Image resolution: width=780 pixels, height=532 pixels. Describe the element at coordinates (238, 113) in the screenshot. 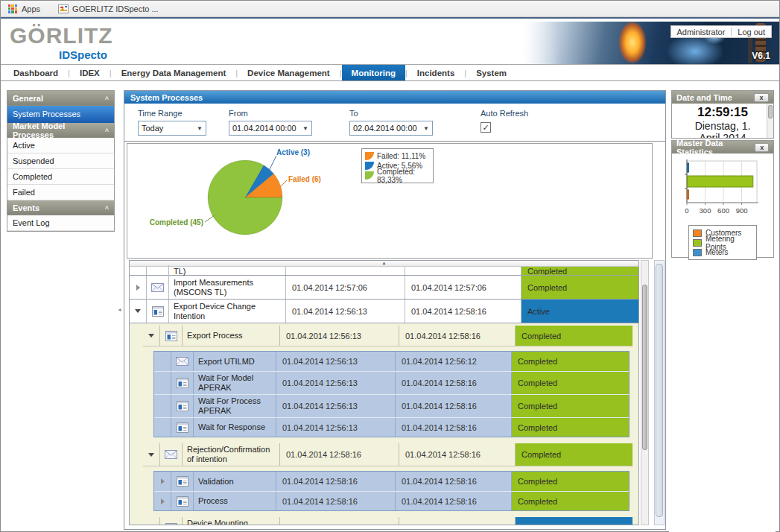

I see `from-label: From` at that location.